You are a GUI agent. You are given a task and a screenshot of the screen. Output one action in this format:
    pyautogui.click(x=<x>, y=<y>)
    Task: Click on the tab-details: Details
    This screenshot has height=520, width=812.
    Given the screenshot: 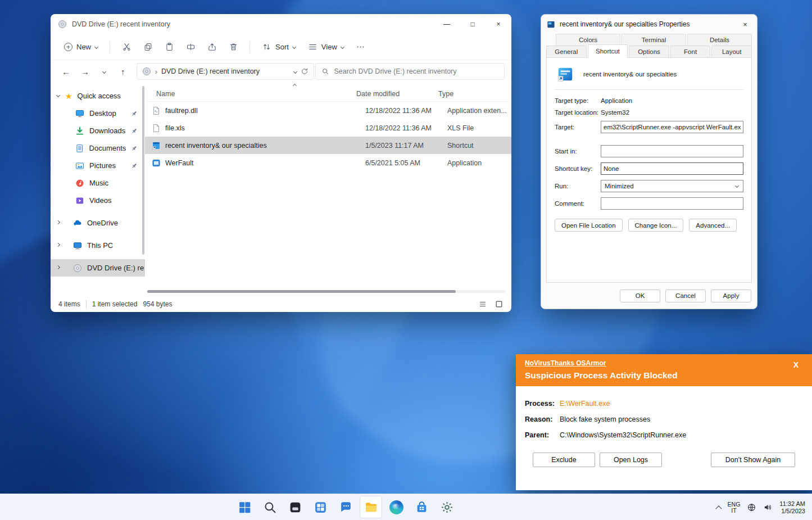 What is the action you would take?
    pyautogui.click(x=719, y=39)
    